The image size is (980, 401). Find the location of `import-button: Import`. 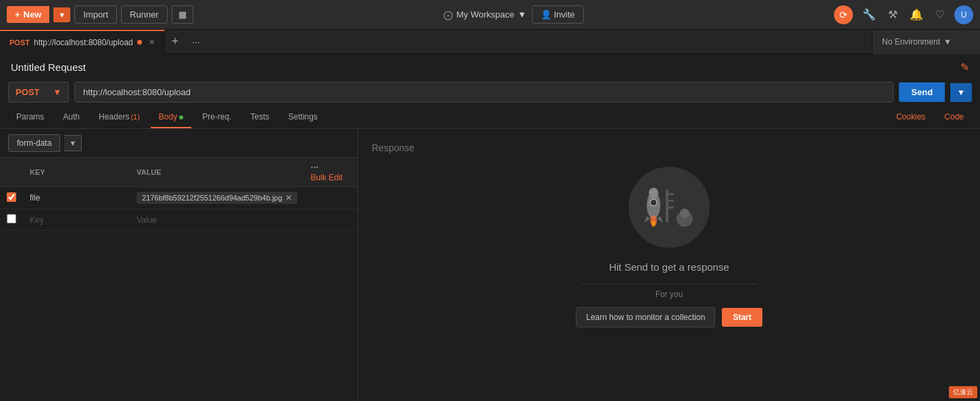

import-button: Import is located at coordinates (96, 15).